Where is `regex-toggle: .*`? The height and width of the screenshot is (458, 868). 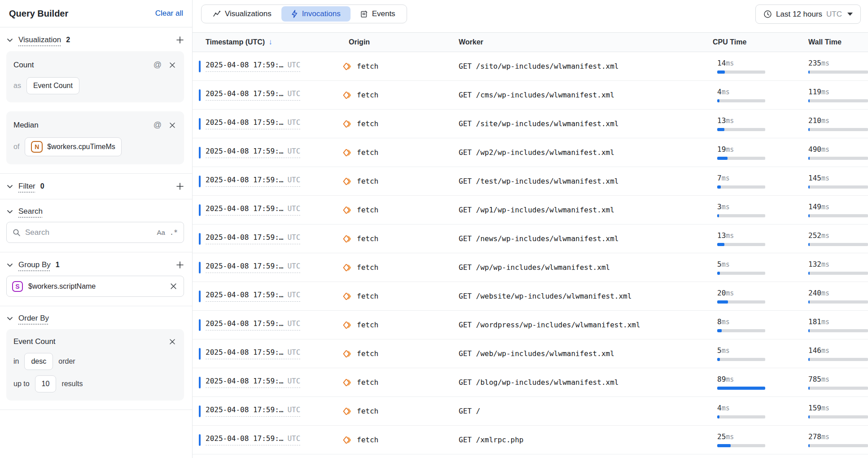
regex-toggle: .* is located at coordinates (174, 233).